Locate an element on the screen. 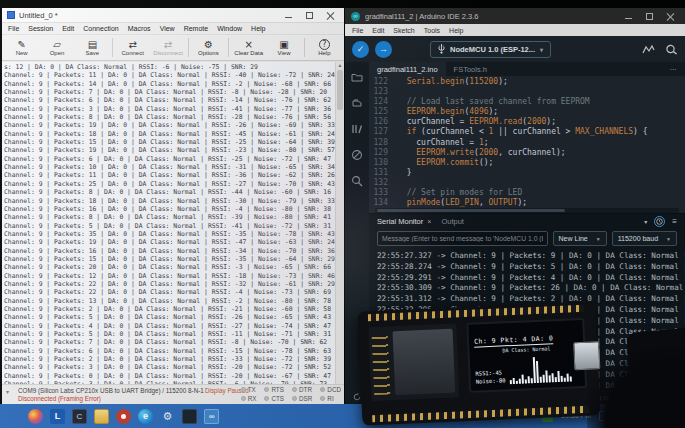 The image size is (685, 428). menu-remote: Remote is located at coordinates (196, 28).